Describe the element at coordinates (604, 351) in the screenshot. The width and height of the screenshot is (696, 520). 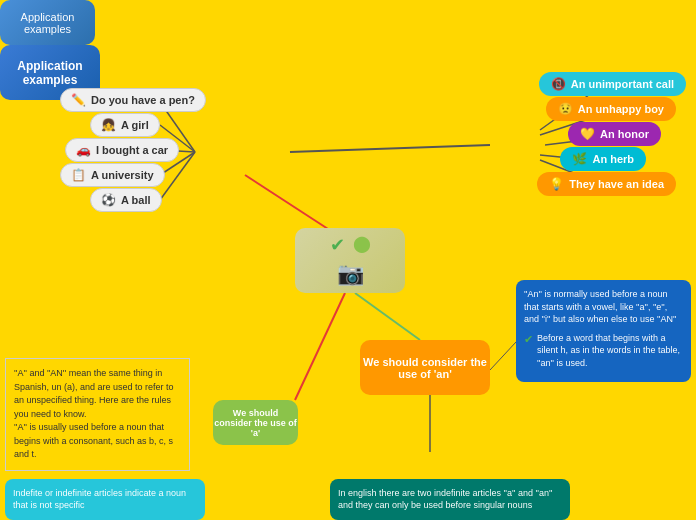
I see `info-right-item1: ✔ Before a word that begins with a silen…` at that location.